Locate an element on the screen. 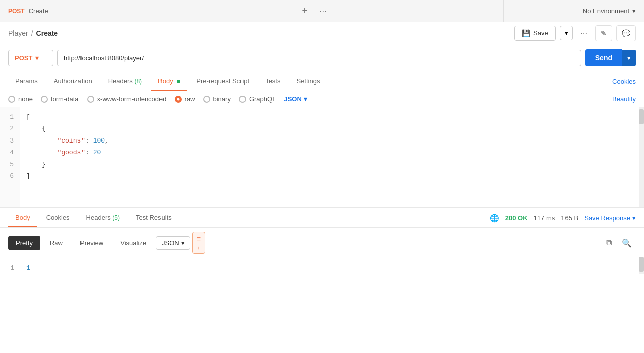  resp-tab-test-results: Test Results is located at coordinates (154, 218).